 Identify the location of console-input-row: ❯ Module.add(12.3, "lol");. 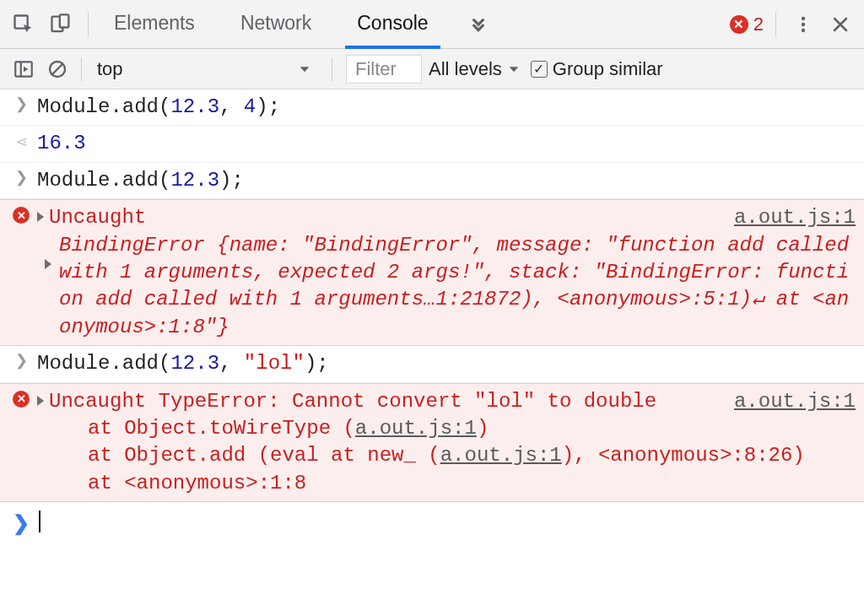
(432, 365).